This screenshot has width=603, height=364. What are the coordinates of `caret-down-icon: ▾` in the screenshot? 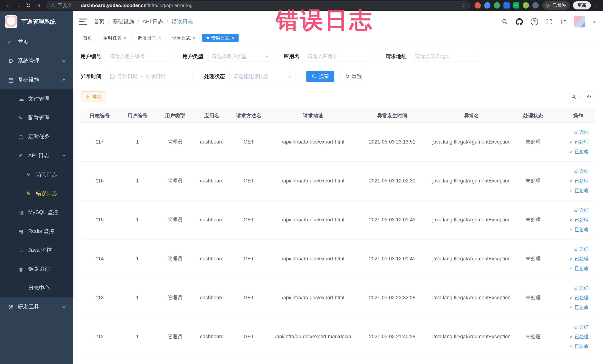 It's located at (594, 22).